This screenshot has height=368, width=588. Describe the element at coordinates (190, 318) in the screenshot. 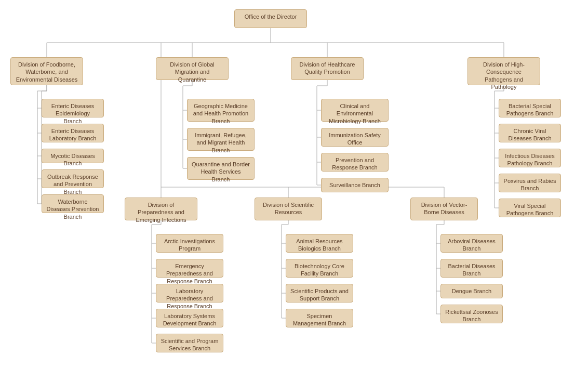

I see `d5b4-node: Laboratory Systems Development Branch` at that location.